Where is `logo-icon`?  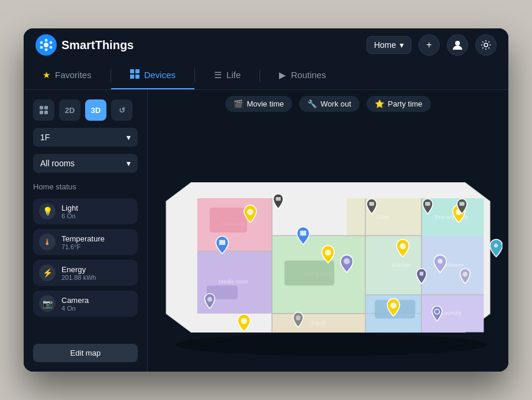 logo-icon is located at coordinates (46, 45).